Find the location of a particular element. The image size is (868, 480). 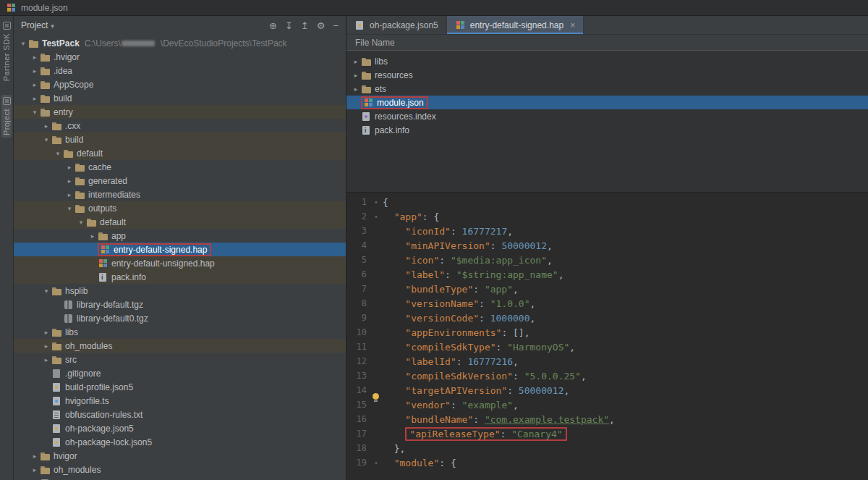

tree-row-library-default.tgz: library-default.tgz is located at coordinates (179, 304).